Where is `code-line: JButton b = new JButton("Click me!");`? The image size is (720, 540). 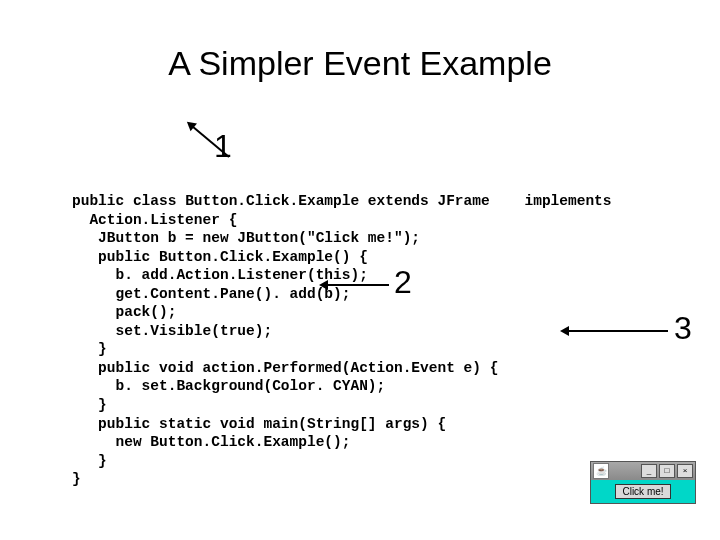
code-line: JButton b = new JButton("Click me!"); is located at coordinates (246, 238).